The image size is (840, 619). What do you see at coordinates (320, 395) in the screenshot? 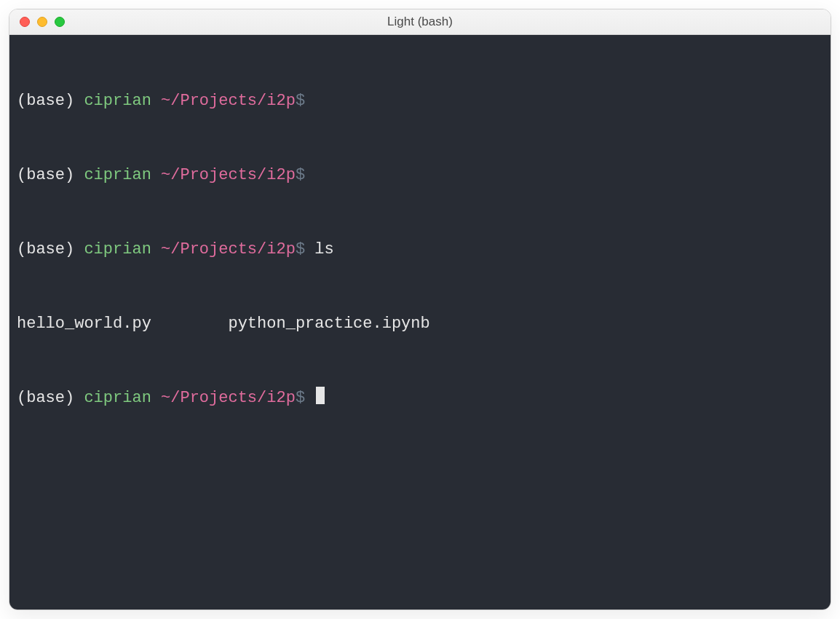
I see `cursor-icon` at bounding box center [320, 395].